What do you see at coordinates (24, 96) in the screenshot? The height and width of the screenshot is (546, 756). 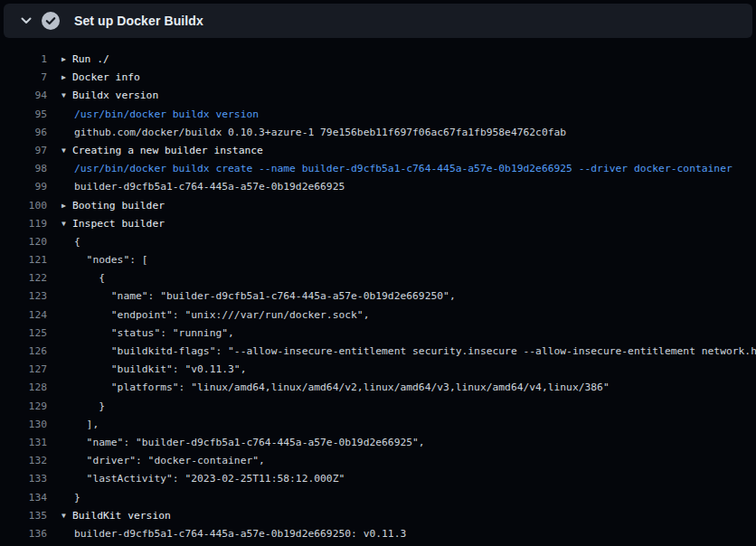 I see `line-number: 94` at bounding box center [24, 96].